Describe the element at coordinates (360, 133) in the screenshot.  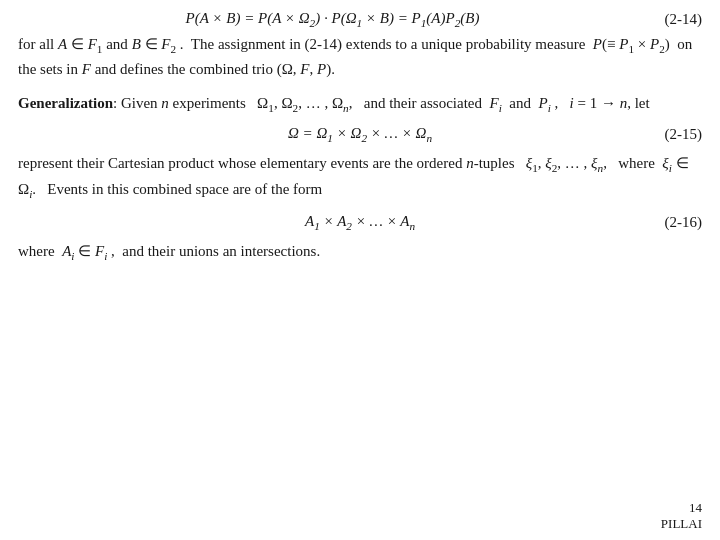
I see `eq-2-15-math: Ω = Ω1 × Ω2 × … × Ωn` at that location.